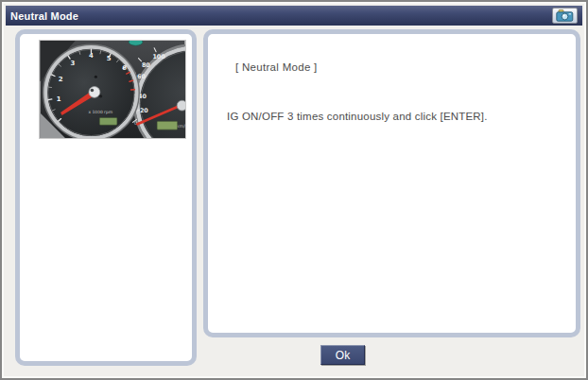  What do you see at coordinates (144, 111) in the screenshot?
I see `speedo-label: 20` at bounding box center [144, 111].